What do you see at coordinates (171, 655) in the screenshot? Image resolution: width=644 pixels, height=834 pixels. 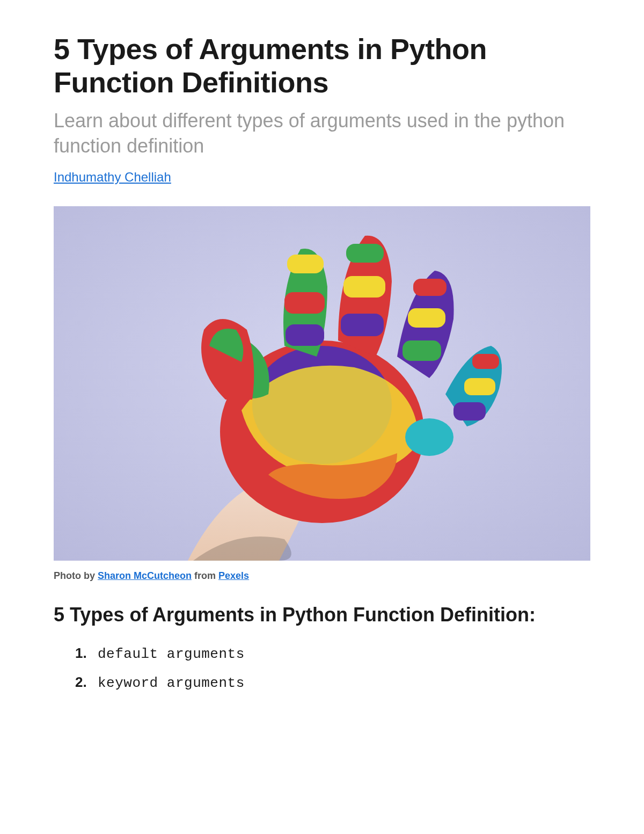 I see `list-text: default arguments` at bounding box center [171, 655].